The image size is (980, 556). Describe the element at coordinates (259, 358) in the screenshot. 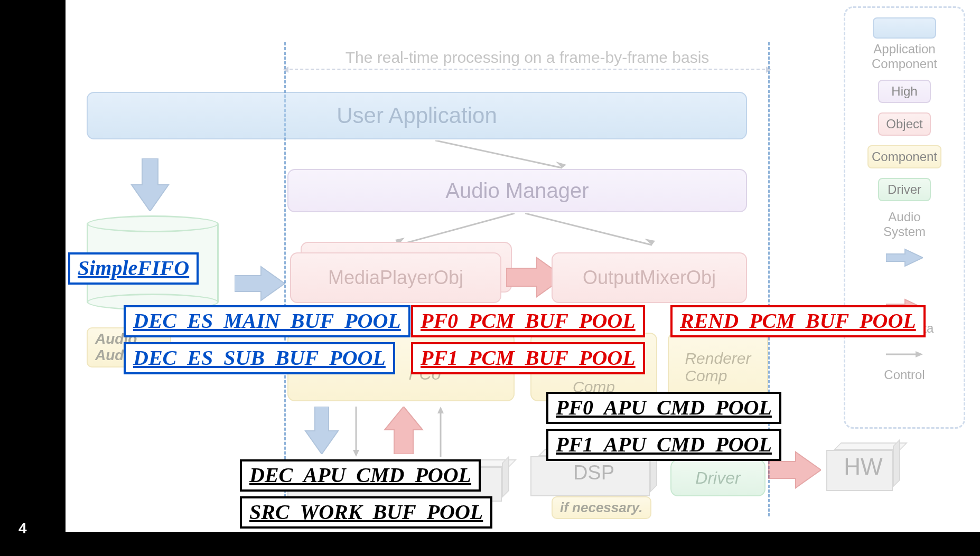

I see `pool-dec-es-sub: DEC_ES_SUB_BUF_POOL` at that location.